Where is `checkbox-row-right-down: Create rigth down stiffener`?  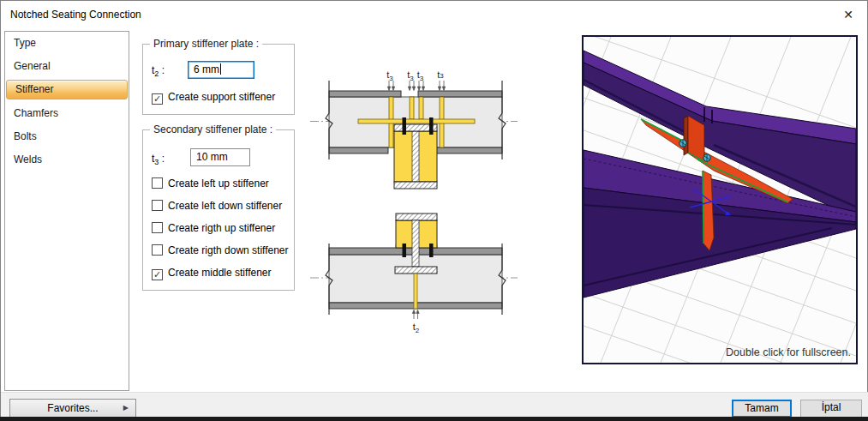
checkbox-row-right-down: Create rigth down stiffener is located at coordinates (220, 250).